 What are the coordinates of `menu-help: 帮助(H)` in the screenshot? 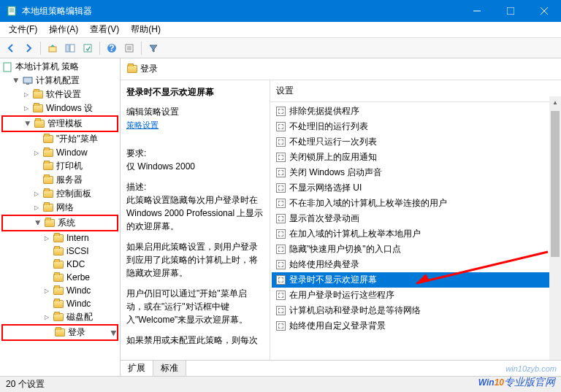 It's located at (146, 29).